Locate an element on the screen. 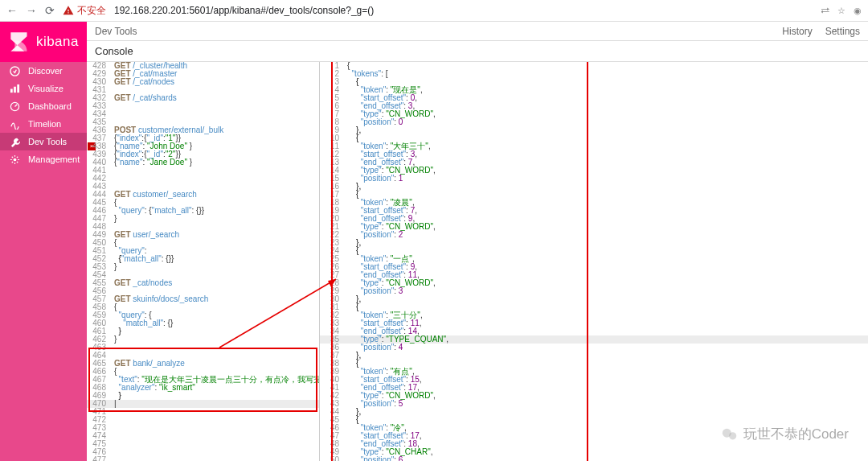 This screenshot has height=461, width=868. sidebar-item-dashboard: Dashboard is located at coordinates (43, 106).